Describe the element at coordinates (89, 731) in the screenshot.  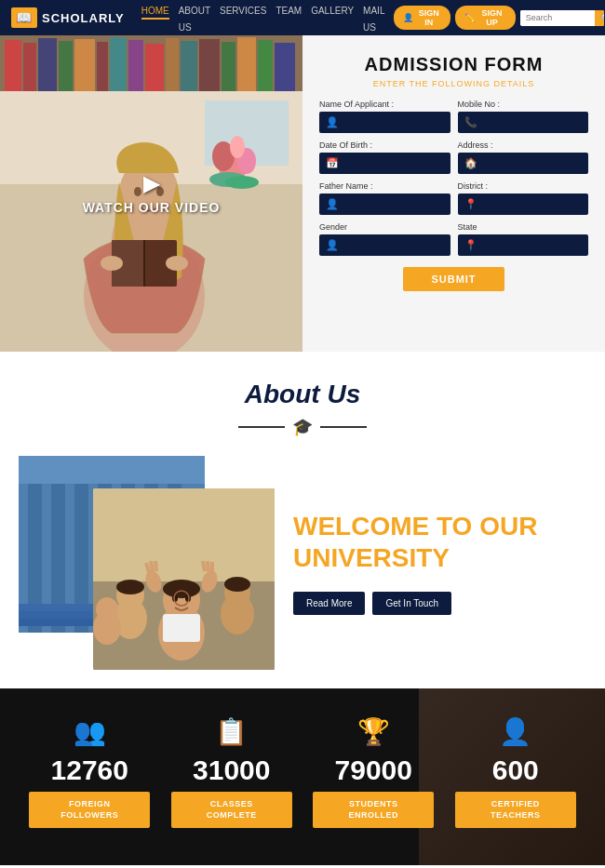
I see `followers-icon: 👥` at that location.